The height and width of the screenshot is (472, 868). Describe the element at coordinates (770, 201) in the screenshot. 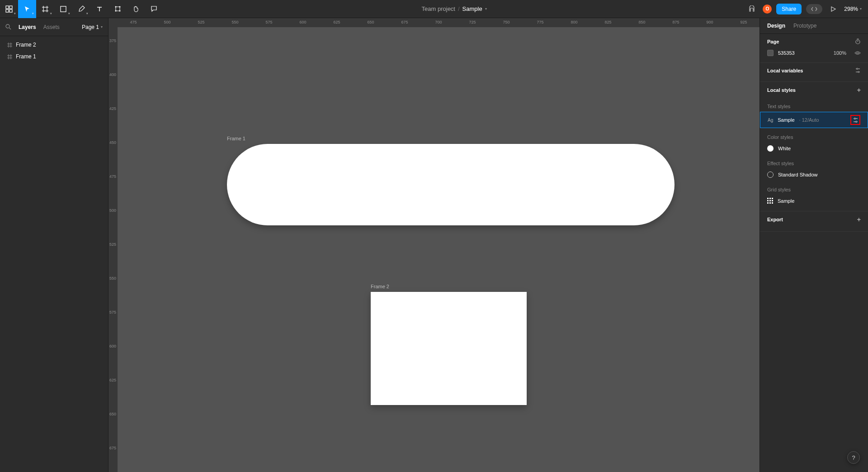

I see `grid-icon` at that location.